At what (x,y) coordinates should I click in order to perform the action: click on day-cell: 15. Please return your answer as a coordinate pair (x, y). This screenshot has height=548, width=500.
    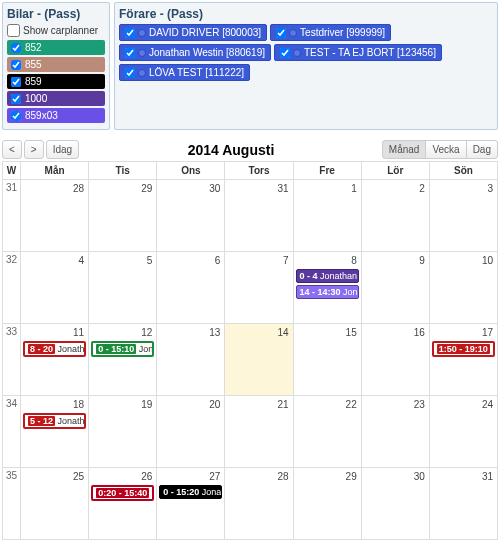
    Looking at the image, I should click on (327, 360).